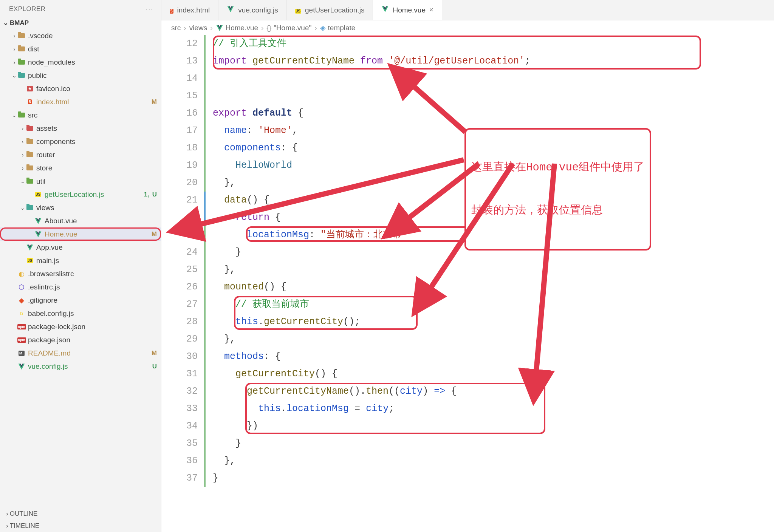 This screenshot has width=774, height=532. Describe the element at coordinates (80, 287) in the screenshot. I see `tree-item: ⬡.eslintrc.js` at that location.